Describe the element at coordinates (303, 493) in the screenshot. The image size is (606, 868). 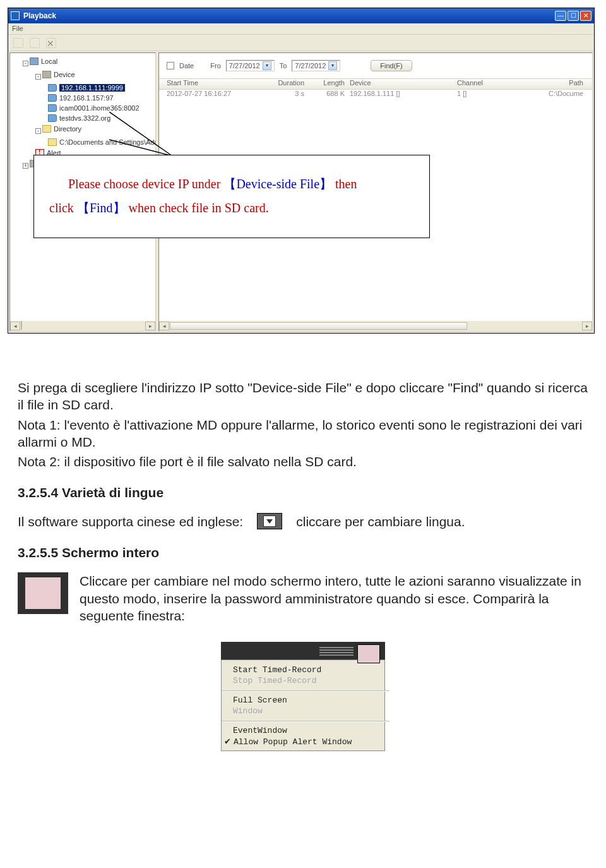
I see `heading-languages: 3.2.5.4 Varietà di lingue` at that location.